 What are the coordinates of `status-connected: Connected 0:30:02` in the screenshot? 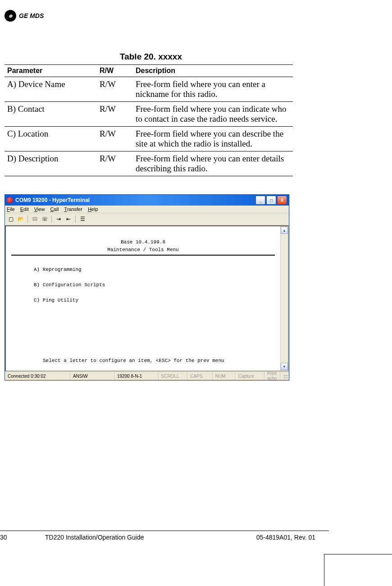 It's located at (38, 376).